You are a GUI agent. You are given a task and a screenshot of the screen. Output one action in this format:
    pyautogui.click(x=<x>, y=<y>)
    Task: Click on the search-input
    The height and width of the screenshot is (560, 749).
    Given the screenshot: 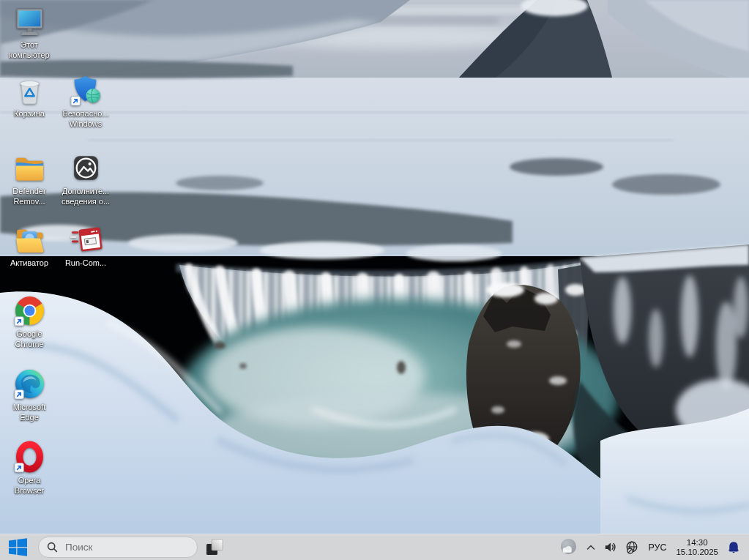 What is the action you would take?
    pyautogui.click(x=130, y=548)
    